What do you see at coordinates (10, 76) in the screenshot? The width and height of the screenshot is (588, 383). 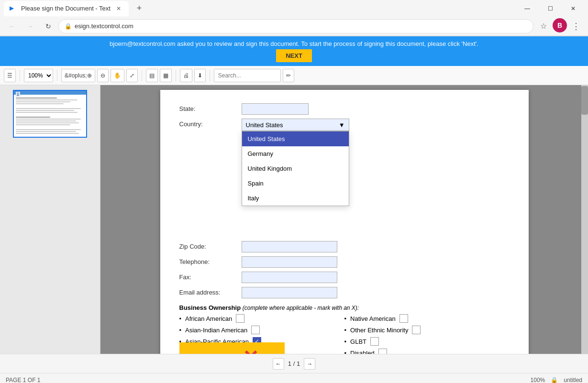 I see `sidebar-toggle-button: ☰` at bounding box center [10, 76].